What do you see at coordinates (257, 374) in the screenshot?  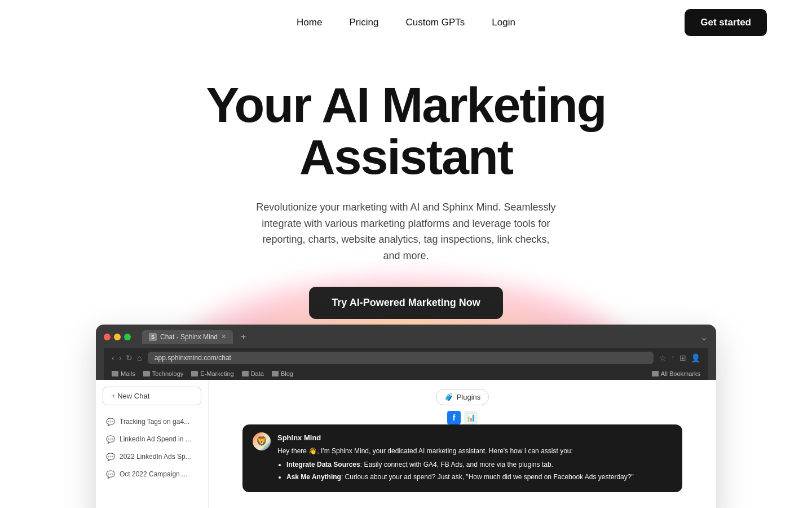 I see `bookmark-data-label: Data` at bounding box center [257, 374].